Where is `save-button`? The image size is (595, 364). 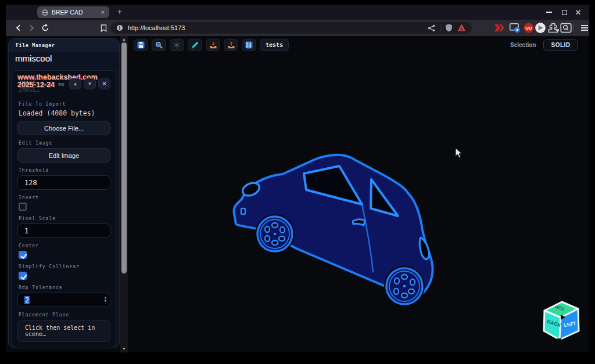 save-button is located at coordinates (141, 45).